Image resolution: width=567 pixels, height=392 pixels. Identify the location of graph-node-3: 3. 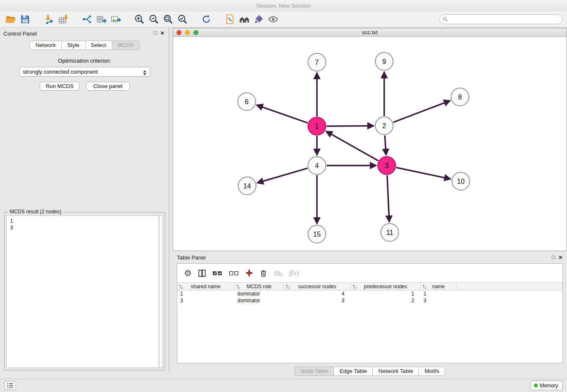
(387, 166).